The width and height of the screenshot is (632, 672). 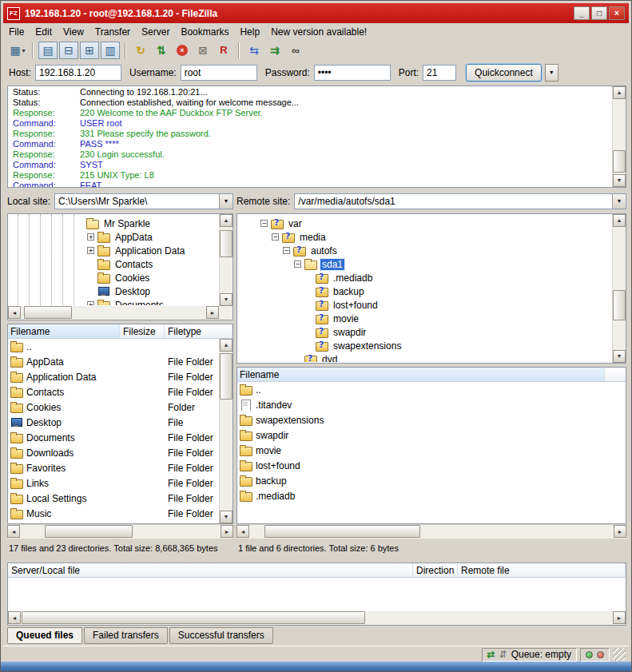 I want to click on local-tree-item: Mr Sparkle, so click(x=113, y=224).